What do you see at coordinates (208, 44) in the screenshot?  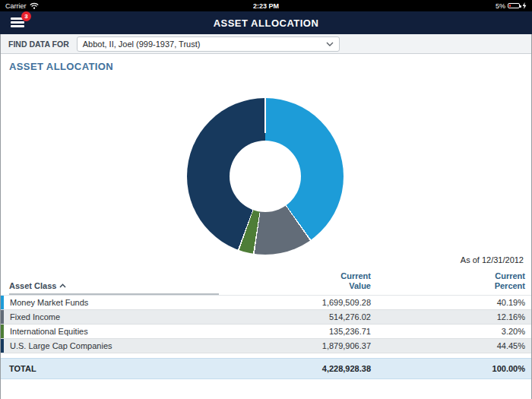 I see `account-select: Abbot, II, Joel (999-1937, Trust)` at bounding box center [208, 44].